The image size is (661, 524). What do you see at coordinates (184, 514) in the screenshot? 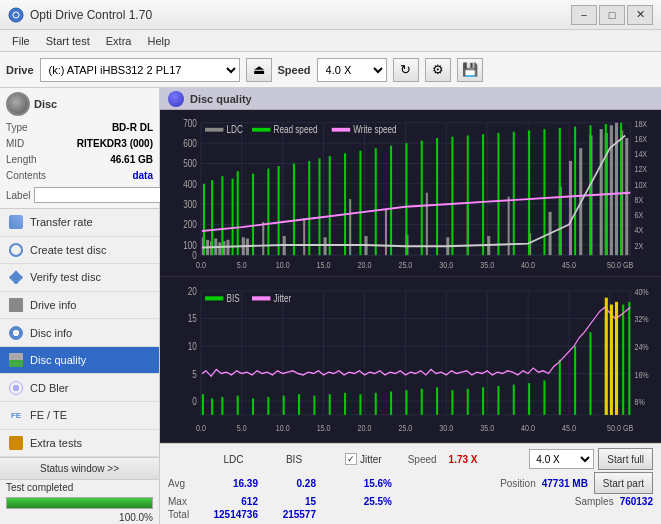
I see `total-label: Total` at bounding box center [184, 514].